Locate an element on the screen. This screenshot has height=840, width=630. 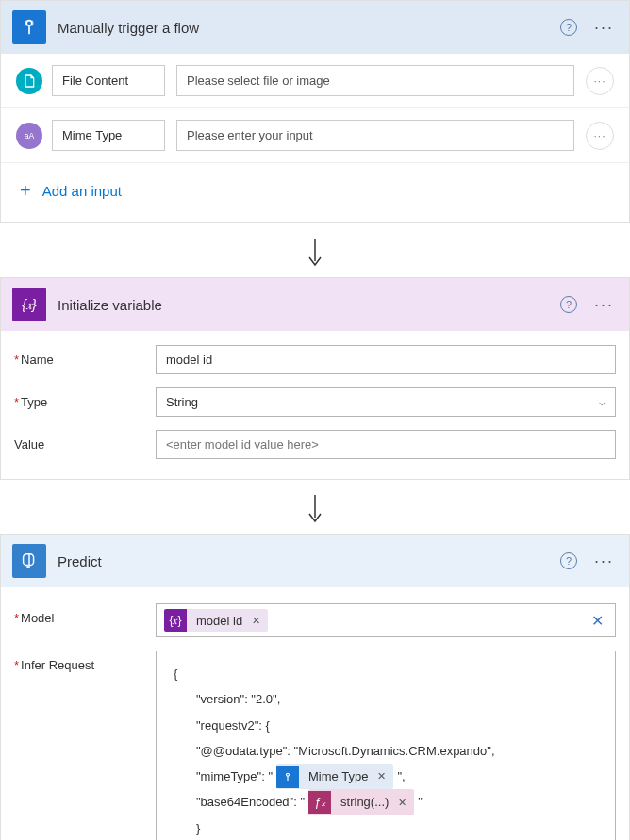
trigger-header: Manually trigger a flow ? ··· is located at coordinates (315, 27).